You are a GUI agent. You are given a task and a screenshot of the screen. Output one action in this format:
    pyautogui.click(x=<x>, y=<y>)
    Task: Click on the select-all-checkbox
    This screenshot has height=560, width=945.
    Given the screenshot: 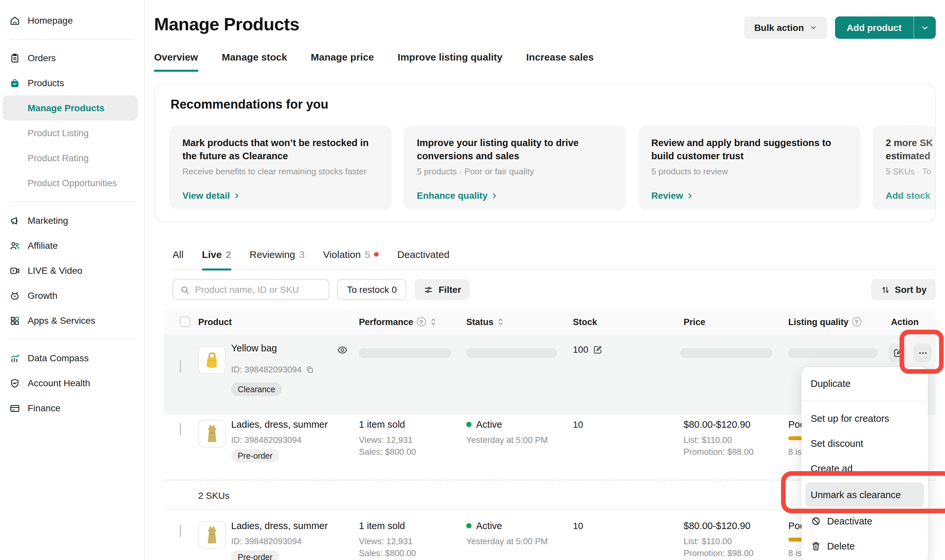 What is the action you would take?
    pyautogui.click(x=185, y=322)
    